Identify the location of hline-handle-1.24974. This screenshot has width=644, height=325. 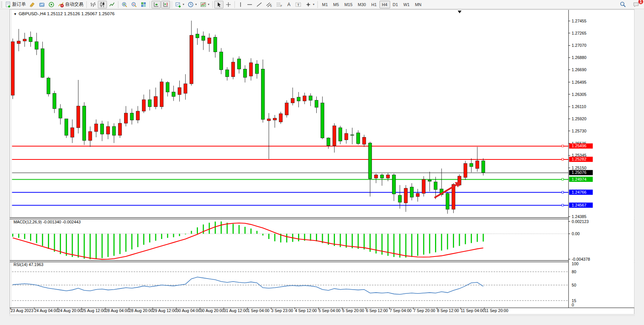
(563, 180).